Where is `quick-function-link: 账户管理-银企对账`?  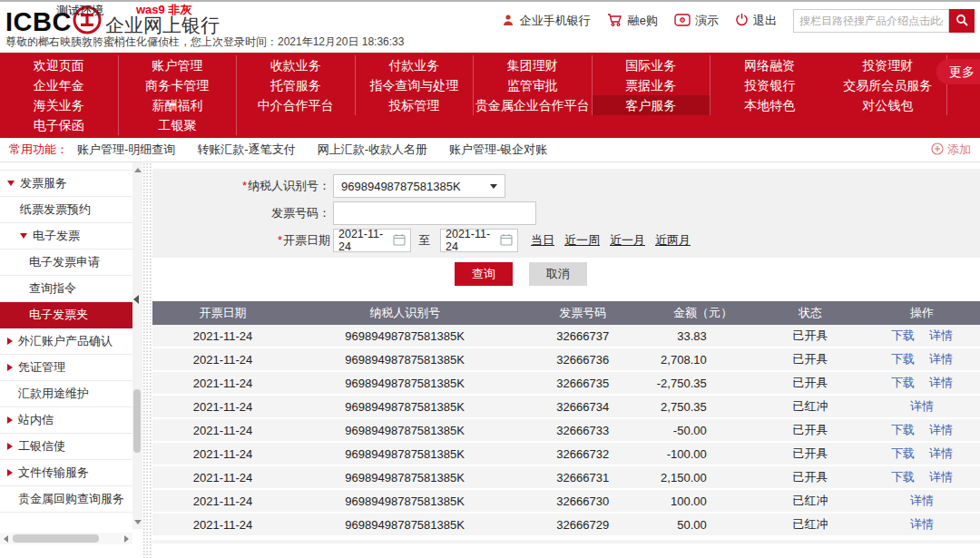
quick-function-link: 账户管理-银企对账 is located at coordinates (498, 150).